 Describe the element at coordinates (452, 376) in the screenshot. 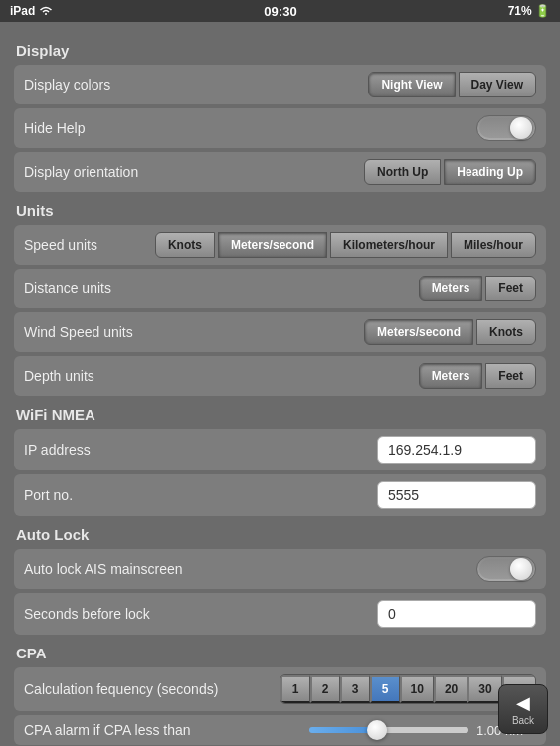

I see `depth-meters-button: Meters` at that location.